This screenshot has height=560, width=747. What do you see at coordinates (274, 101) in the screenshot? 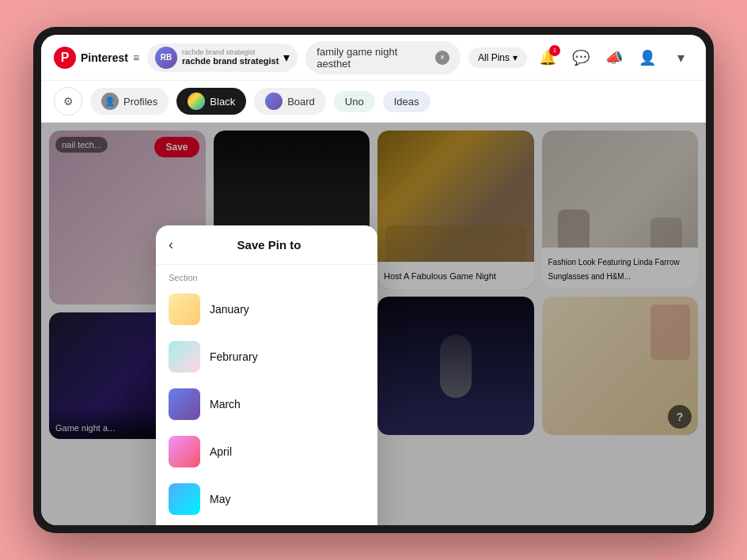
I see `board-chip-icon` at bounding box center [274, 101].